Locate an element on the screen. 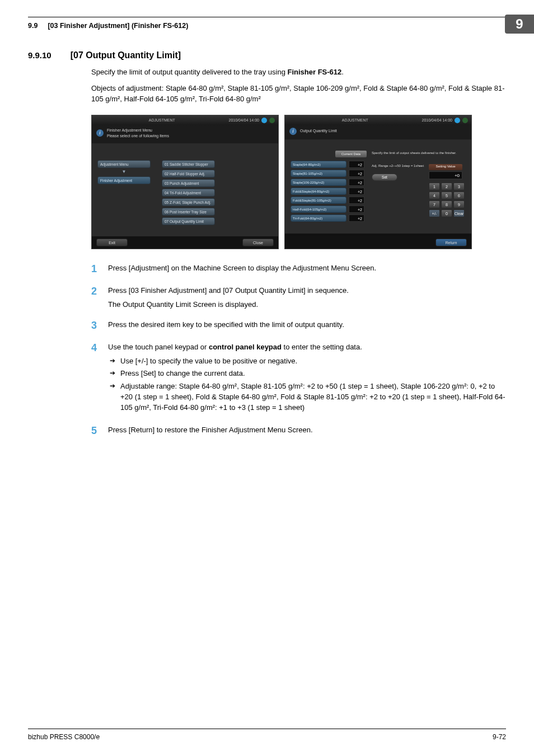 This screenshot has width=534, height=756. step-number: 4 is located at coordinates (100, 378).